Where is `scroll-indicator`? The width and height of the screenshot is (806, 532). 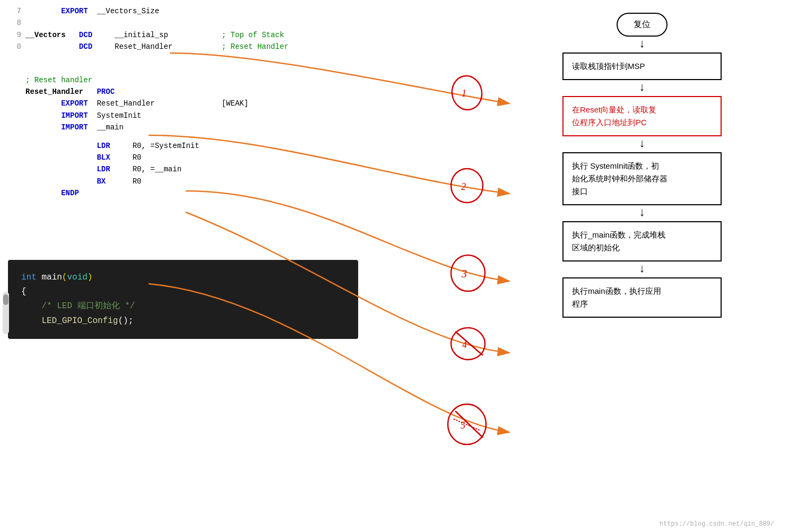 scroll-indicator is located at coordinates (6, 313).